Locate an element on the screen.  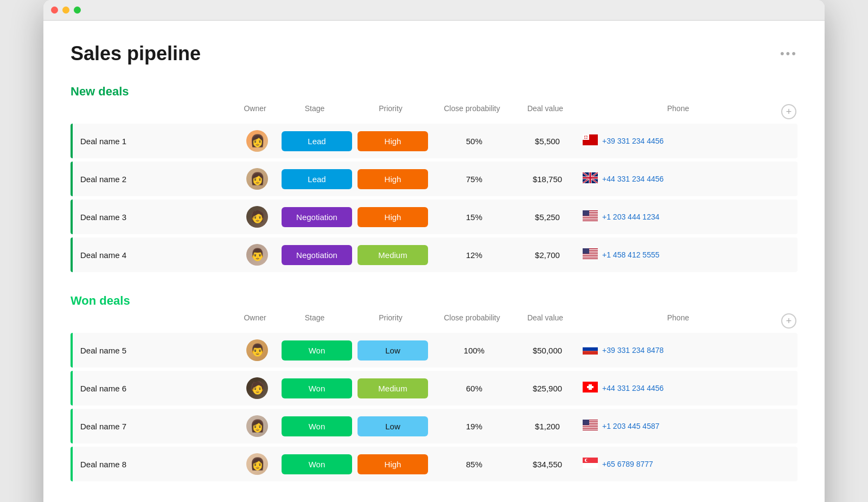
deal-name: Deal name 6 is located at coordinates (154, 388).